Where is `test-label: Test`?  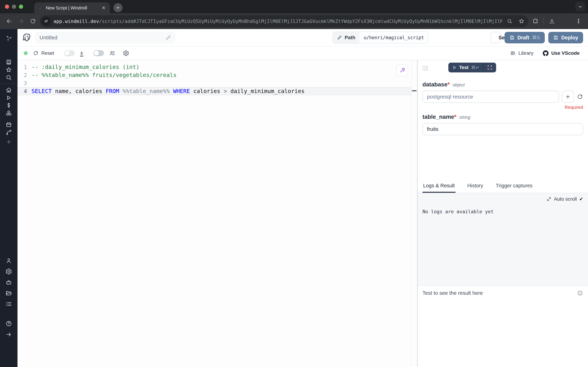
test-label: Test is located at coordinates (464, 67).